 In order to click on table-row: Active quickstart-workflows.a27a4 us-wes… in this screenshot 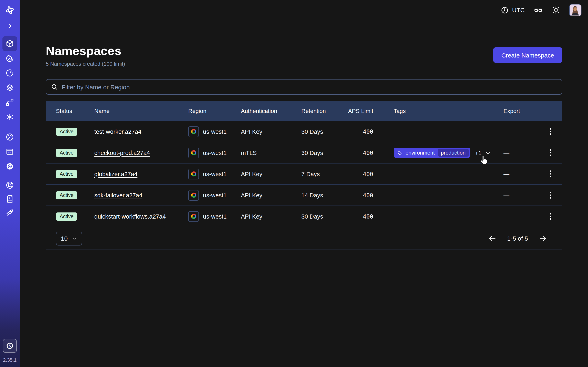, I will do `click(304, 216)`.